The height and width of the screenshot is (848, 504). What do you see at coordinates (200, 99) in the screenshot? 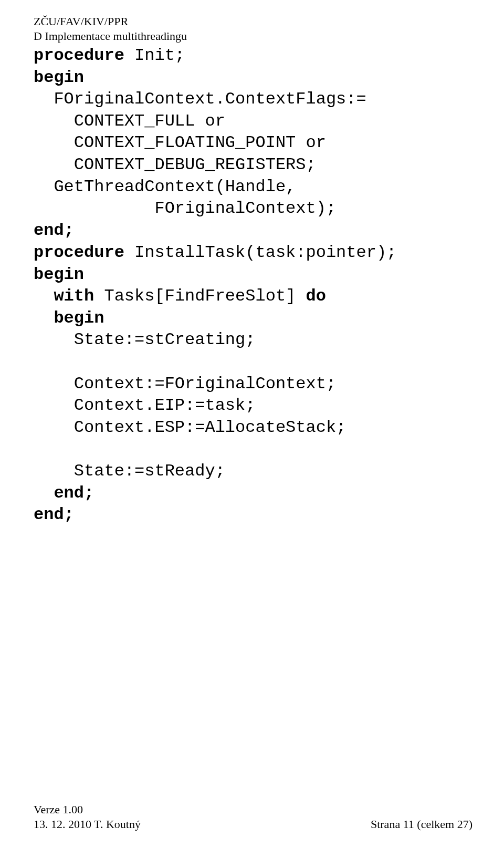
I see `code-line: FOriginalContext.ContextFlags:=` at bounding box center [200, 99].